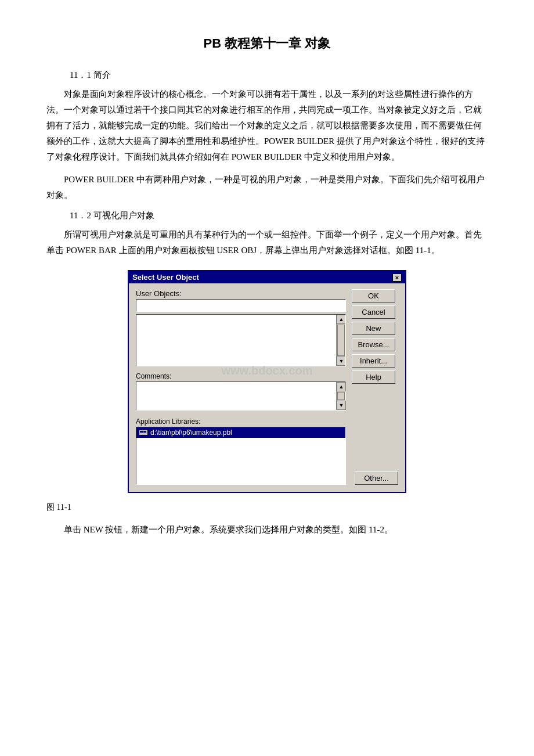 This screenshot has height=756, width=534. What do you see at coordinates (267, 388) in the screenshot?
I see `dialog-body: User Objects: ▲ ▼ Comments:` at bounding box center [267, 388].